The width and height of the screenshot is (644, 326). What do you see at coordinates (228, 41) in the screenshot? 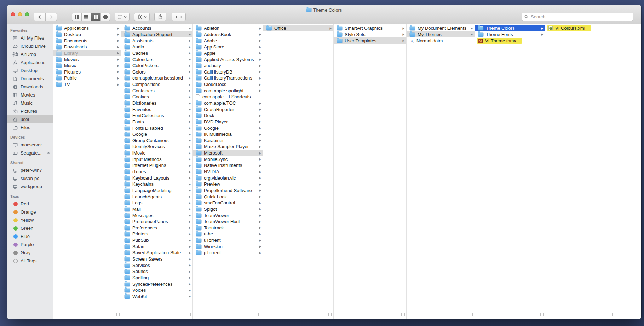
I see `file-row-adobe: Adobe▶` at bounding box center [228, 41].